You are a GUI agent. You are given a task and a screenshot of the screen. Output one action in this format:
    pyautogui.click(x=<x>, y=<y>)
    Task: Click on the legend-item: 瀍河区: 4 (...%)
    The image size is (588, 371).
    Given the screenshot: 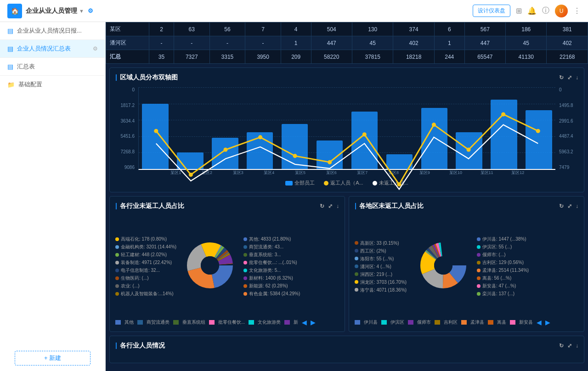 What is the action you would take?
    pyautogui.click(x=382, y=266)
    